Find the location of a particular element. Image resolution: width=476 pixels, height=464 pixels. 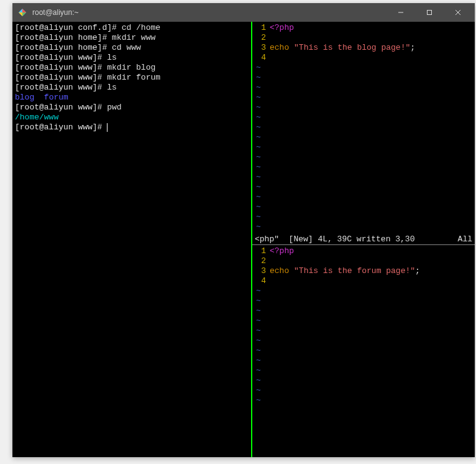

code-line: 3echo "This is the blog page!"; is located at coordinates (365, 48).